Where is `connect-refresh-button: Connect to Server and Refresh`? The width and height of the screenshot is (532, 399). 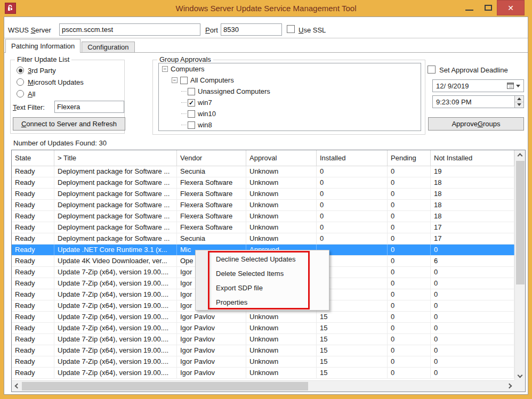
connect-refresh-button: Connect to Server and Refresh is located at coordinates (69, 124).